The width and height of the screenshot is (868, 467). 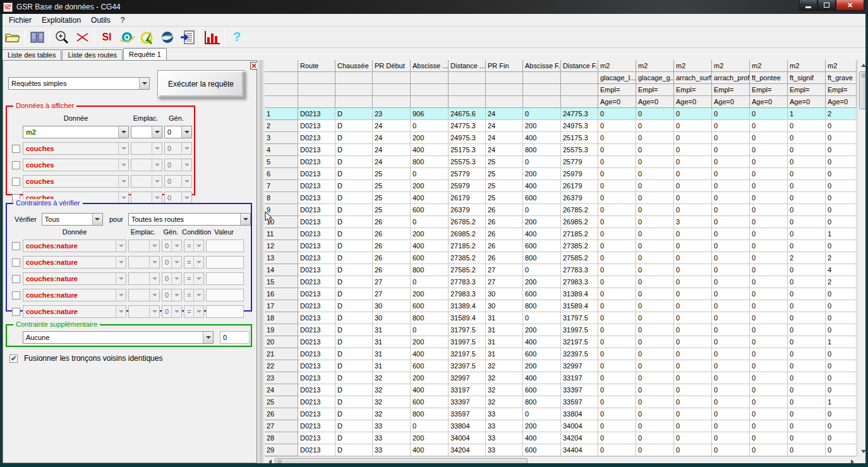 What do you see at coordinates (580, 402) in the screenshot?
I see `table-cell: 33597` at bounding box center [580, 402].